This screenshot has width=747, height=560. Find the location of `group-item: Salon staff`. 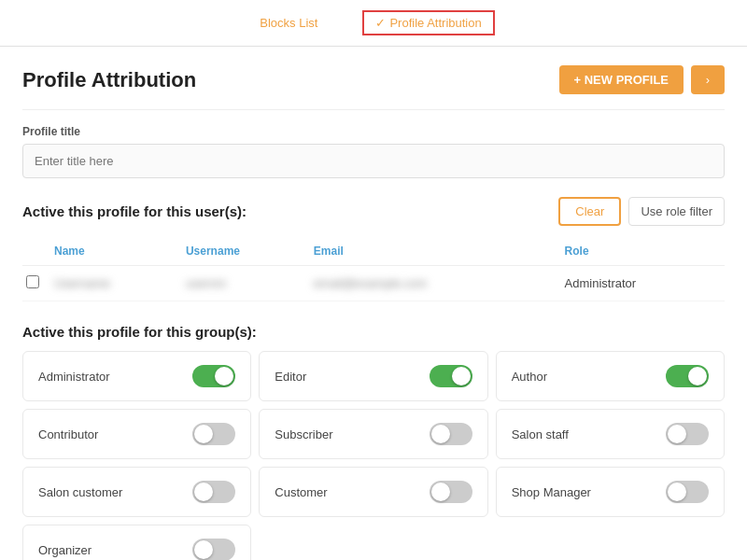

group-item: Salon staff is located at coordinates (611, 434).